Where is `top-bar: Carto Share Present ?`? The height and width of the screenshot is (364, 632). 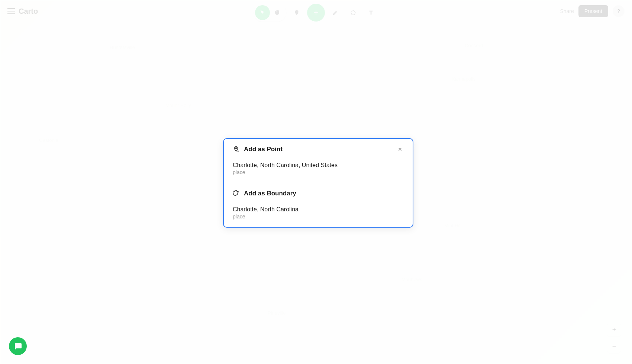
top-bar: Carto Share Present ? is located at coordinates (316, 11).